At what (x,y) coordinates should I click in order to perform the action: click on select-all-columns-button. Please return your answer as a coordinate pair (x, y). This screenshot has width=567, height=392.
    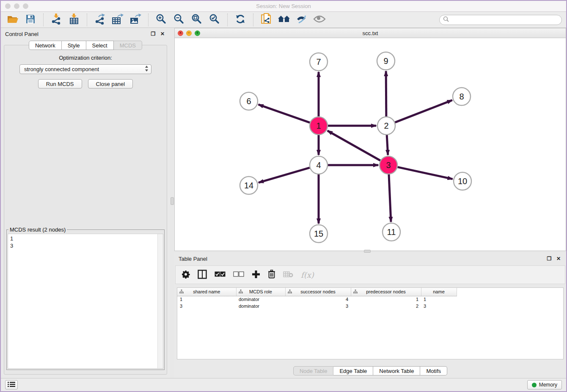
    Looking at the image, I should click on (220, 275).